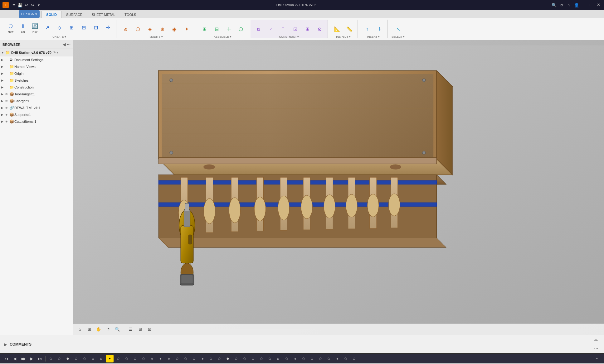 Image resolution: width=604 pixels, height=364 pixels. Describe the element at coordinates (35, 27) in the screenshot. I see `revolve-btn: 🔄 Rev` at that location.